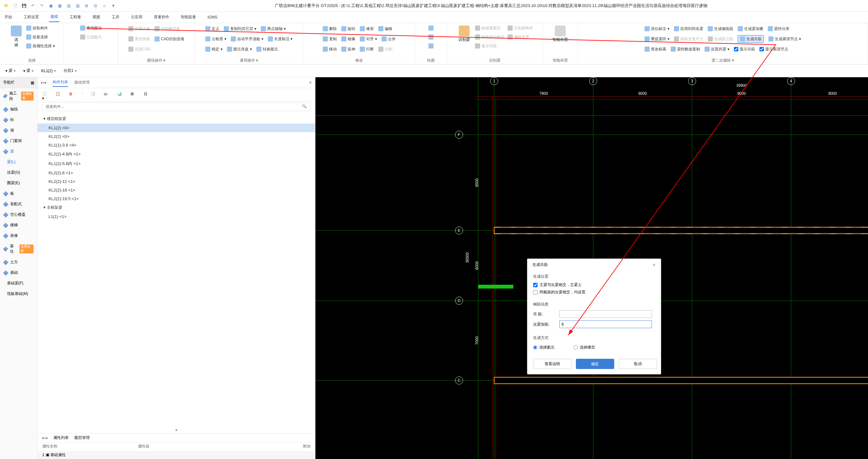 The width and height of the screenshot is (868, 459). What do you see at coordinates (19, 173) in the screenshot?
I see `nav-link-beam: 连梁(G)` at bounding box center [19, 173].